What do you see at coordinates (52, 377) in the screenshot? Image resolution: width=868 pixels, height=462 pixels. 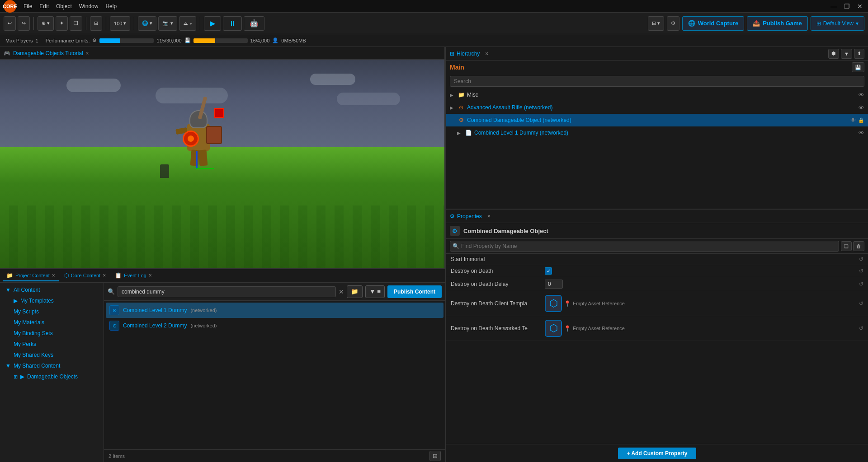 I see `sidebar-item-damageable-objects: ⊞ ▶ Damageable Objects` at bounding box center [52, 377].